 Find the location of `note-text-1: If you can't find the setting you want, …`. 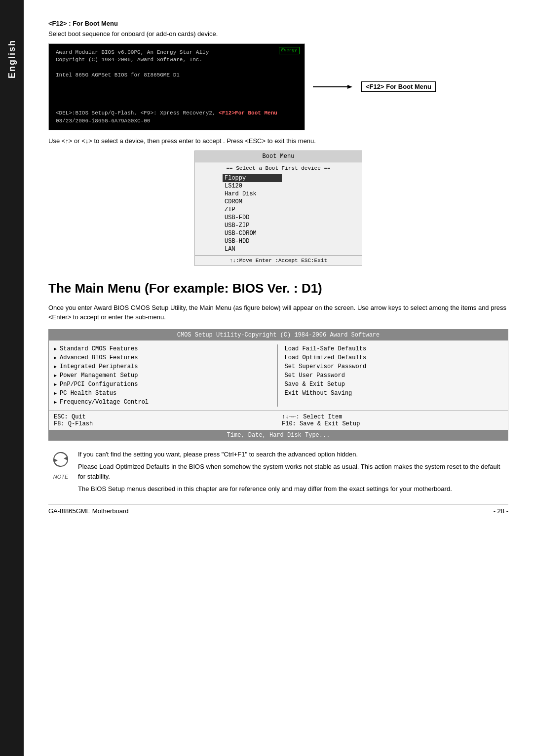

note-text-1: If you can't find the setting you want, … is located at coordinates (293, 454).